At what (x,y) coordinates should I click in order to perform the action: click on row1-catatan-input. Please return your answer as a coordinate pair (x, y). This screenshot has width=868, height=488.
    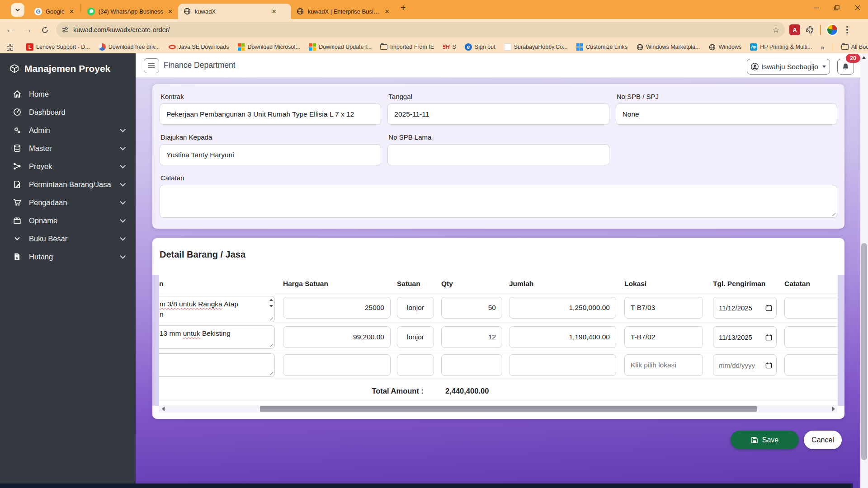
    Looking at the image, I should click on (811, 308).